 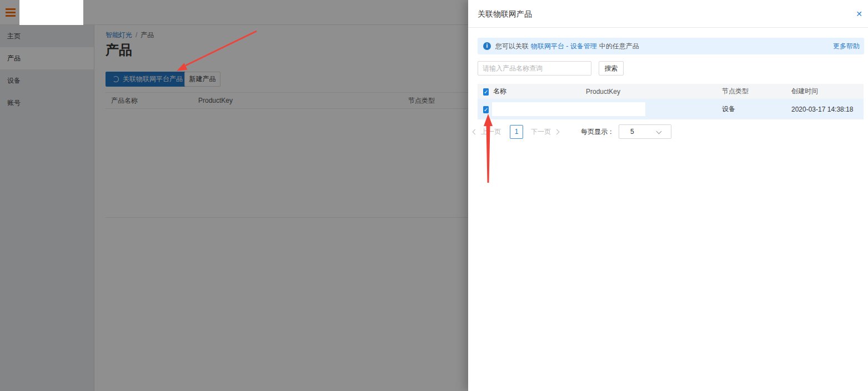 I want to click on product-name-redaction-box, so click(x=569, y=109).